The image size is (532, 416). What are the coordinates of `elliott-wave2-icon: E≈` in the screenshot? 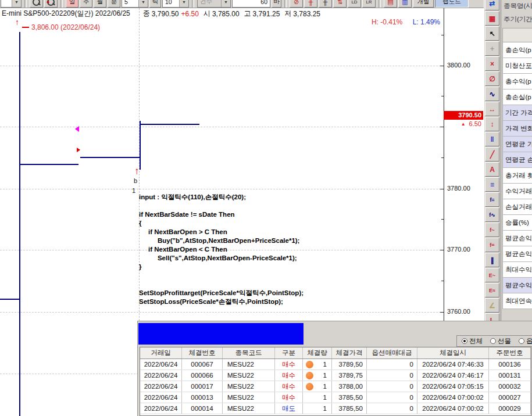 It's located at (492, 291).